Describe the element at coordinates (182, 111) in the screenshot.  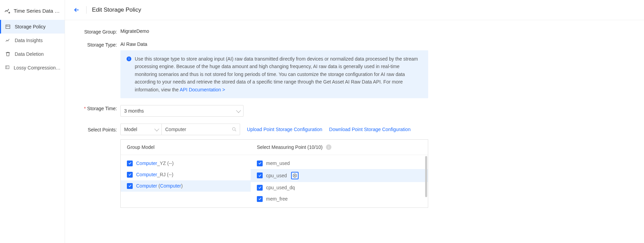
I see `storage-time-select: 3 months` at that location.